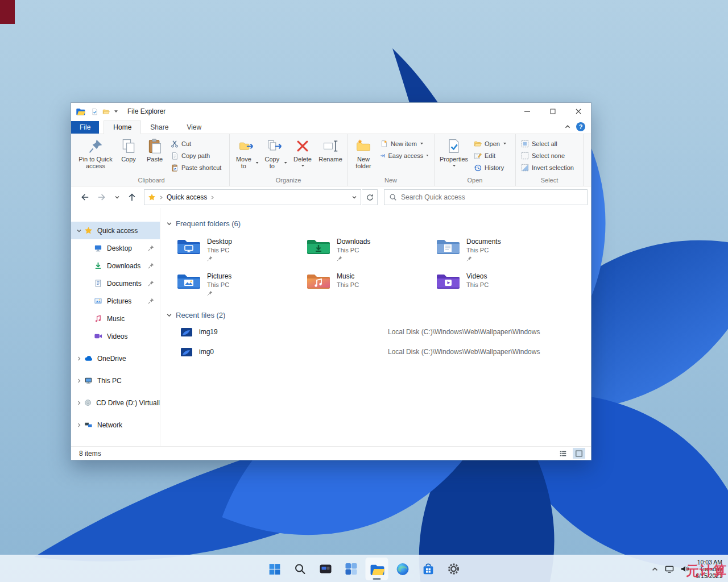 Image resolution: width=728 pixels, height=582 pixels. Describe the element at coordinates (115, 336) in the screenshot. I see `sidebar-item-videos: Videos` at that location.